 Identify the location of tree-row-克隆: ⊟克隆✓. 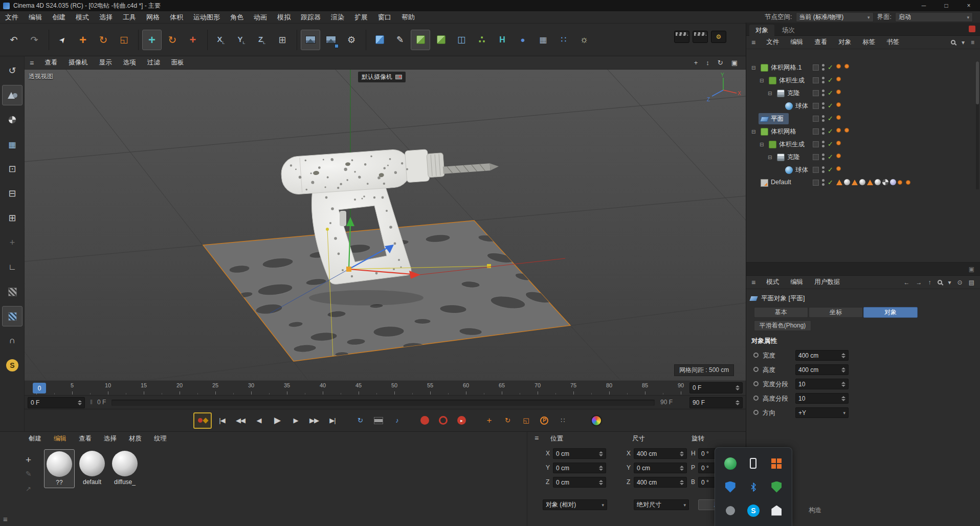
(860, 158).